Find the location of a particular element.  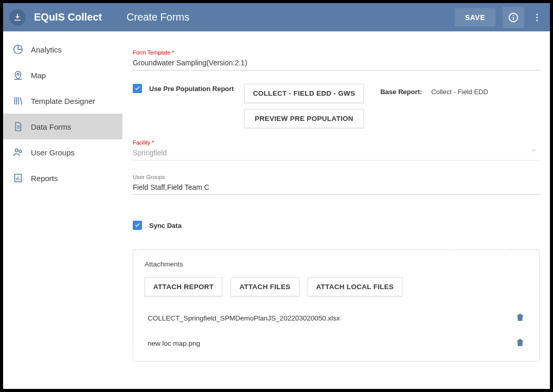

user-groups-label: User Groups is located at coordinates (336, 177).